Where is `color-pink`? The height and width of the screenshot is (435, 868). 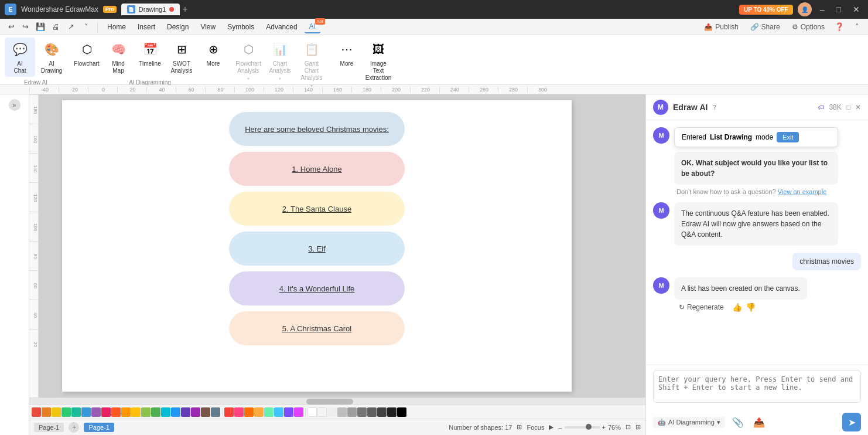
color-pink is located at coordinates (106, 412).